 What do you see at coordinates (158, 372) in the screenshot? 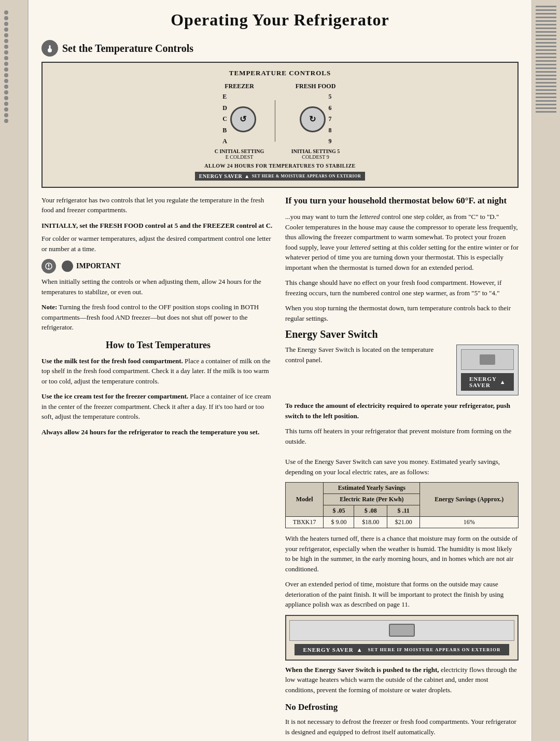
I see `milk-test-text: Use the milk test for the fresh food com…` at bounding box center [158, 372].